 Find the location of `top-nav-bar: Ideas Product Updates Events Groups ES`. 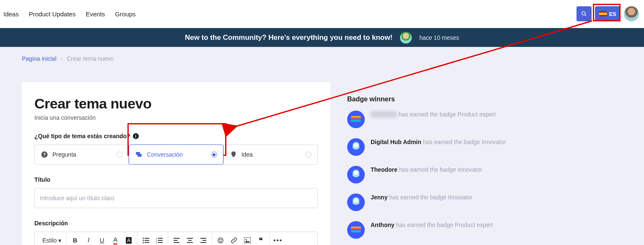

top-nav-bar: Ideas Product Updates Events Groups ES is located at coordinates (322, 14).